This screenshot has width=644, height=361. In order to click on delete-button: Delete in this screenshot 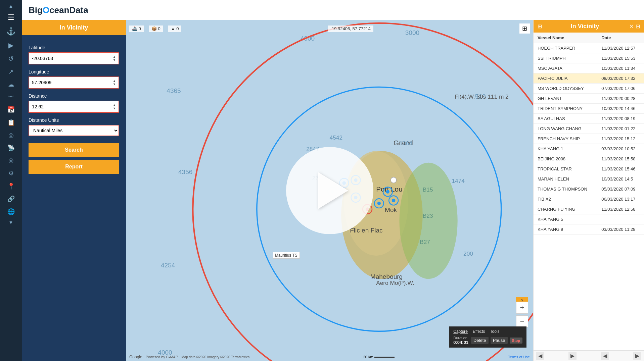, I will do `click(480, 340)`.